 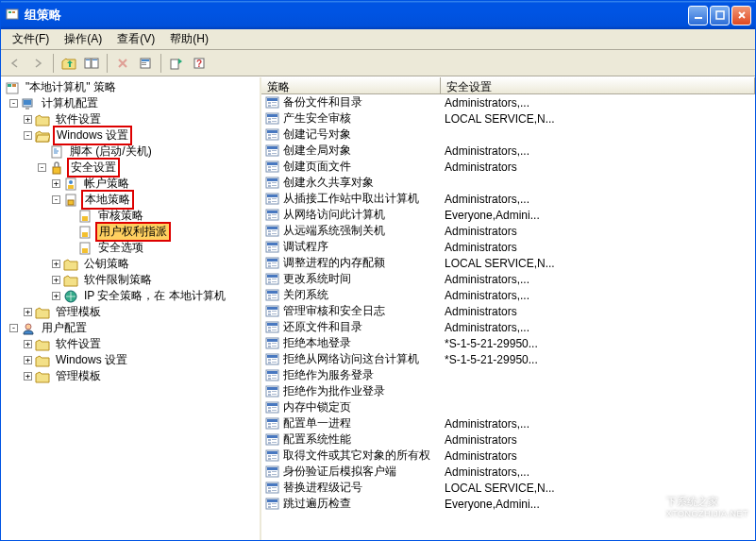 What do you see at coordinates (508, 151) in the screenshot?
I see `list-row: 创建全局对象Administrators,...` at bounding box center [508, 151].